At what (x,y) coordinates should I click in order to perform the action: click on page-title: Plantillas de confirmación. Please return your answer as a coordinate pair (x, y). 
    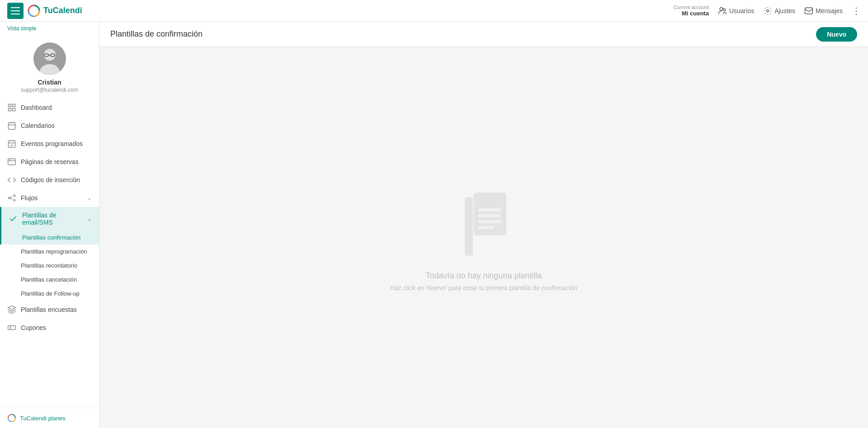
    Looking at the image, I should click on (156, 34).